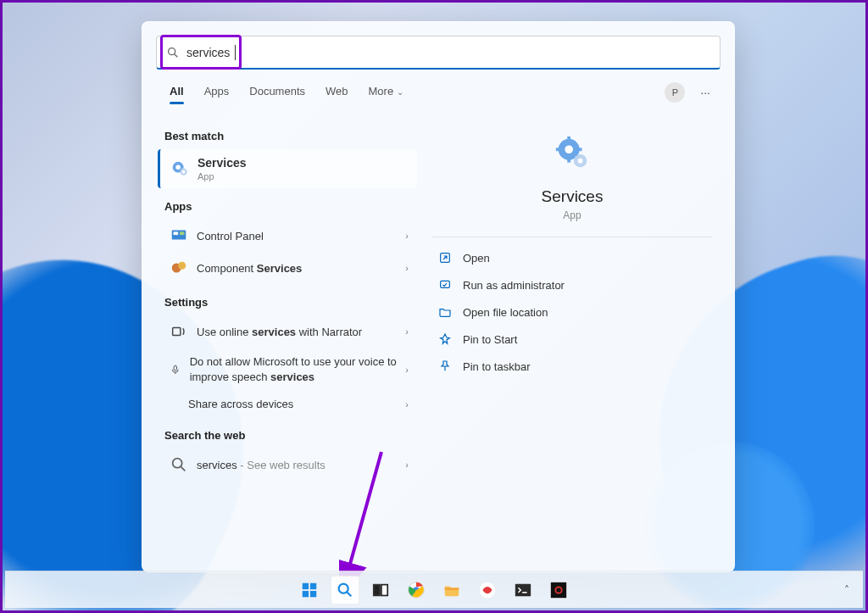 The width and height of the screenshot is (868, 613). Describe the element at coordinates (476, 258) in the screenshot. I see `action-label: Open` at that location.